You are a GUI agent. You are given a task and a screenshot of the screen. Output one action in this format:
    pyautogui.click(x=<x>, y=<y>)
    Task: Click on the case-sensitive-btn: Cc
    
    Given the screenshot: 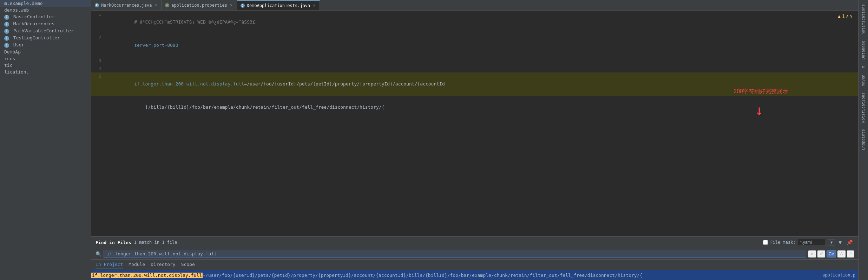 What is the action you would take?
    pyautogui.click(x=831, y=254)
    